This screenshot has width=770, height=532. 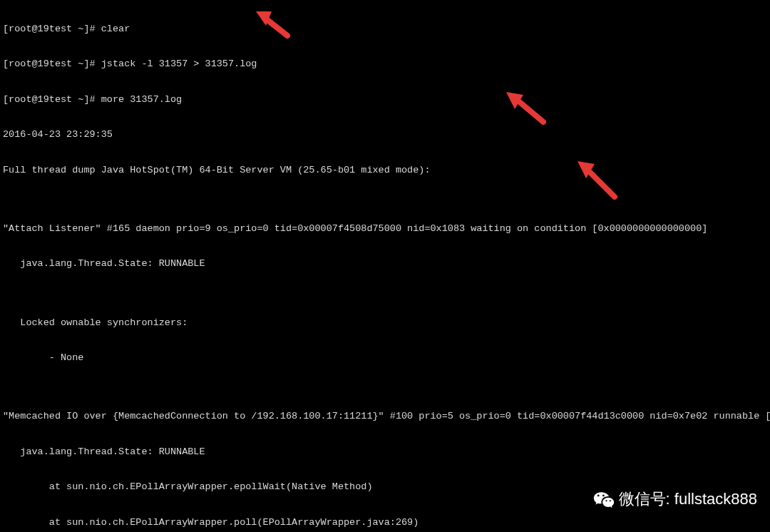 I want to click on output-line: [root@19test ~]# more 31357.log, so click(x=386, y=100).